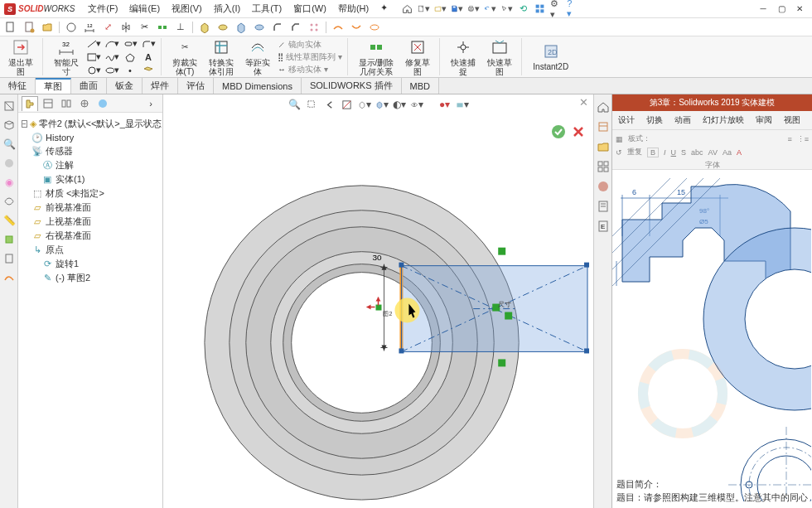 The height and width of the screenshot is (508, 812). I want to click on convert-entities-button: 转换实 体引用, so click(221, 57).